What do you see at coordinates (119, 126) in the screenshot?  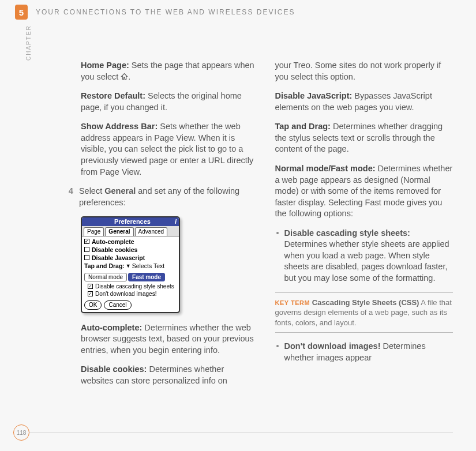 I see `pref-show-addr-label: Show Address Bar:` at bounding box center [119, 126].